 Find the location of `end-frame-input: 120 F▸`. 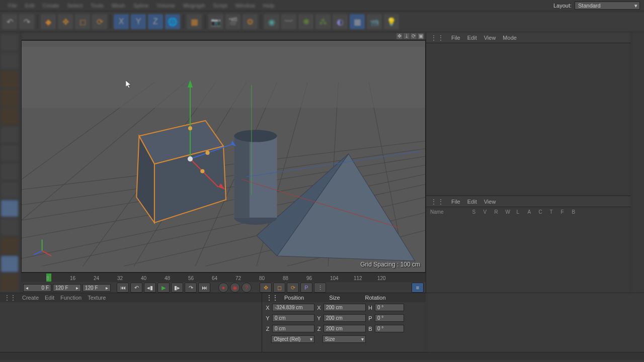

end-frame-input: 120 F▸ is located at coordinates (97, 288).